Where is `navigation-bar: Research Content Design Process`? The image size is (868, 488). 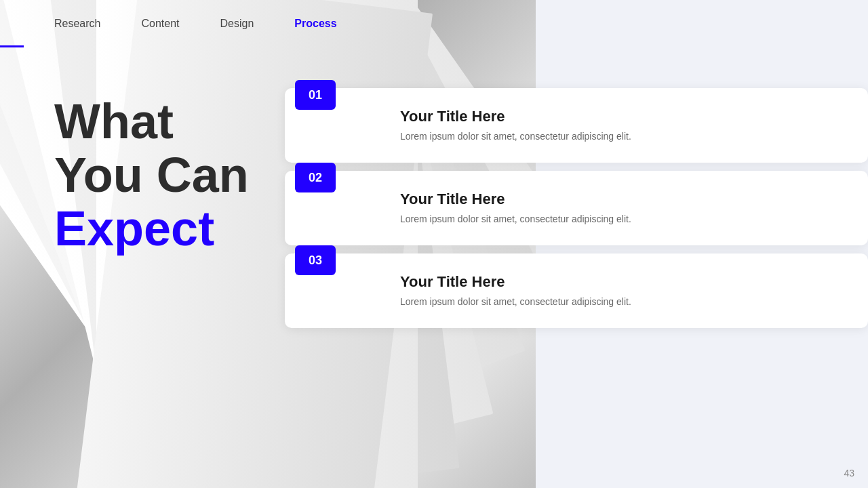
navigation-bar: Research Content Design Process is located at coordinates (268, 24).